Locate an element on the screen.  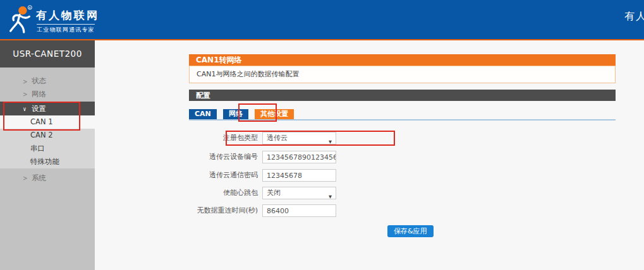
sidebar-item-can1: CAN 1 is located at coordinates (47, 122).